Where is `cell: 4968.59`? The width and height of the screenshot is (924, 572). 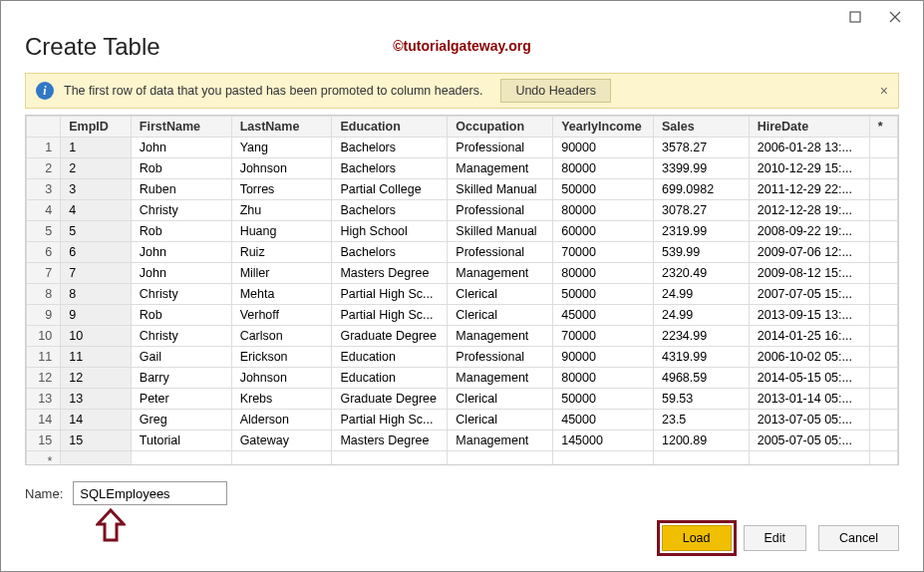 cell: 4968.59 is located at coordinates (701, 379).